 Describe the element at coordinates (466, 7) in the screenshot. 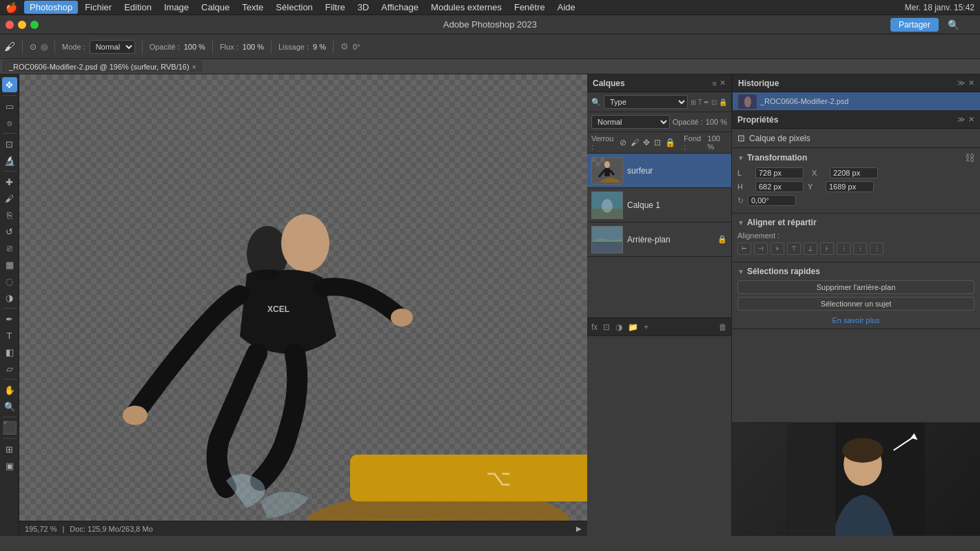

I see `menu-modules: Modules externes` at that location.